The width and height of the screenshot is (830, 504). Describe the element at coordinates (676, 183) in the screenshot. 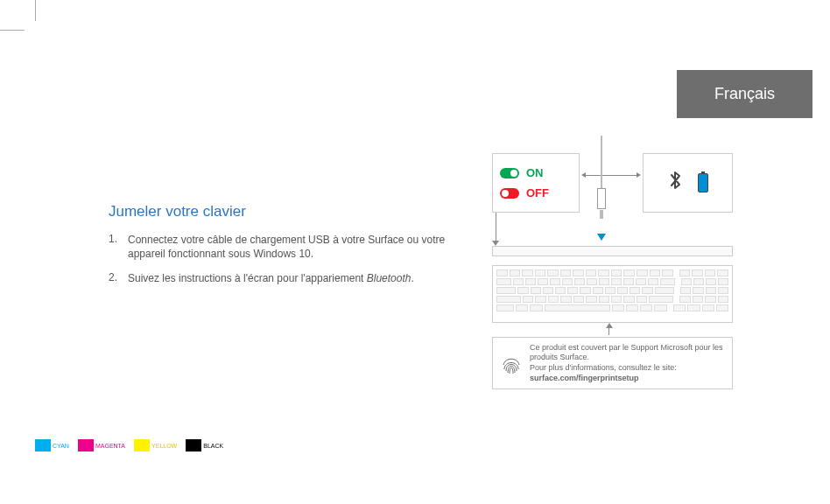

I see `bluetooth-icon` at that location.